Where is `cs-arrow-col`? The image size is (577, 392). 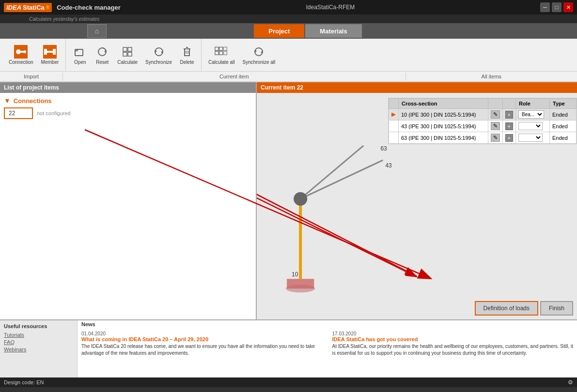
cs-arrow-col is located at coordinates (394, 104).